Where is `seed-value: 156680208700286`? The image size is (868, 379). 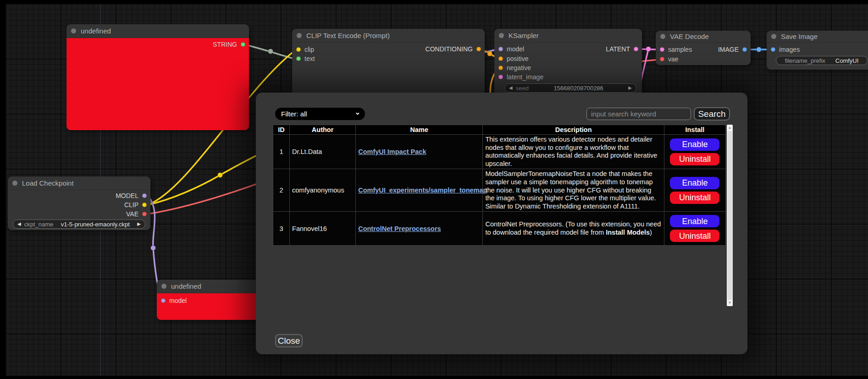
seed-value: 156680208700286 is located at coordinates (579, 88).